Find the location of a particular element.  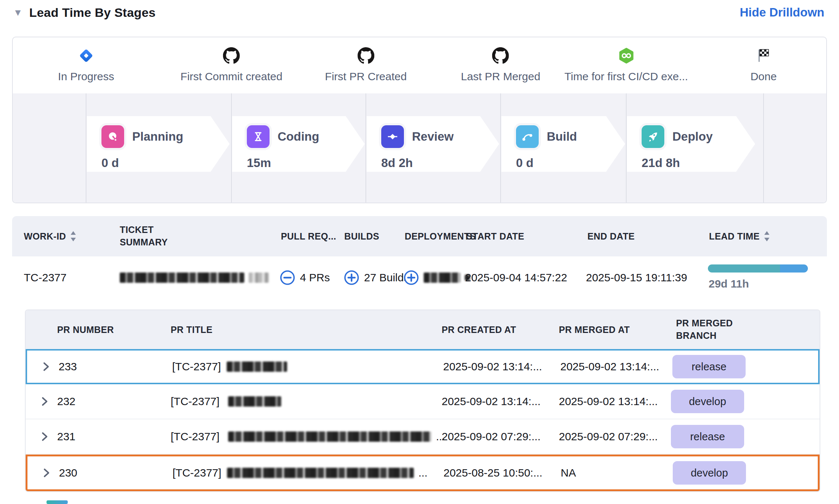

sort-icon is located at coordinates (767, 236).